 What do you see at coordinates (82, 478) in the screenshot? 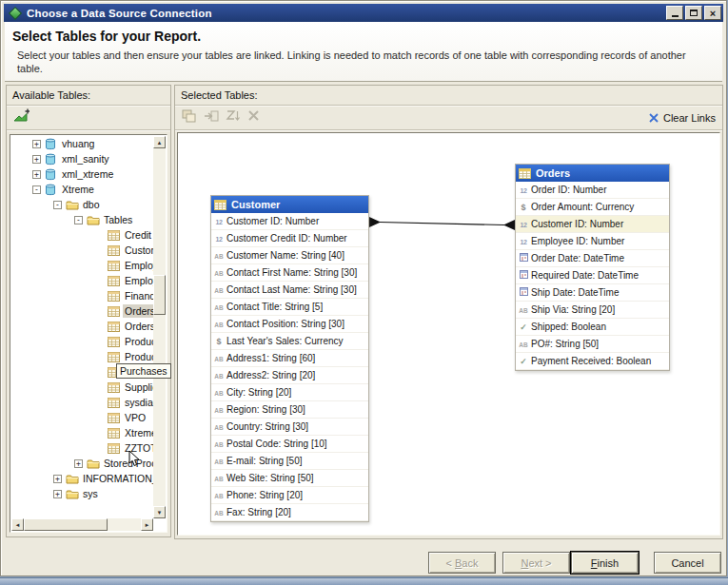
I see `tree-item-information: +INFORMATION_` at bounding box center [82, 478].